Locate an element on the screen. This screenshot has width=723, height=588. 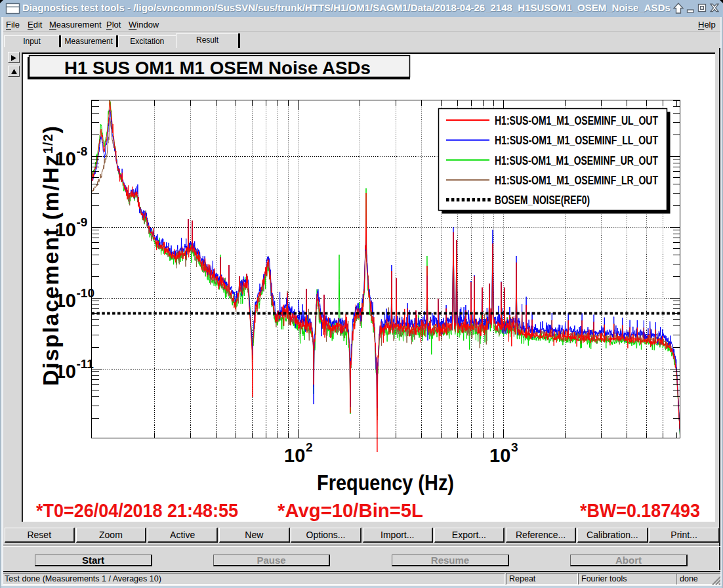
svg-text: H1 SUS OM1 M1 OSEM Noise ASDs is located at coordinates (218, 68).